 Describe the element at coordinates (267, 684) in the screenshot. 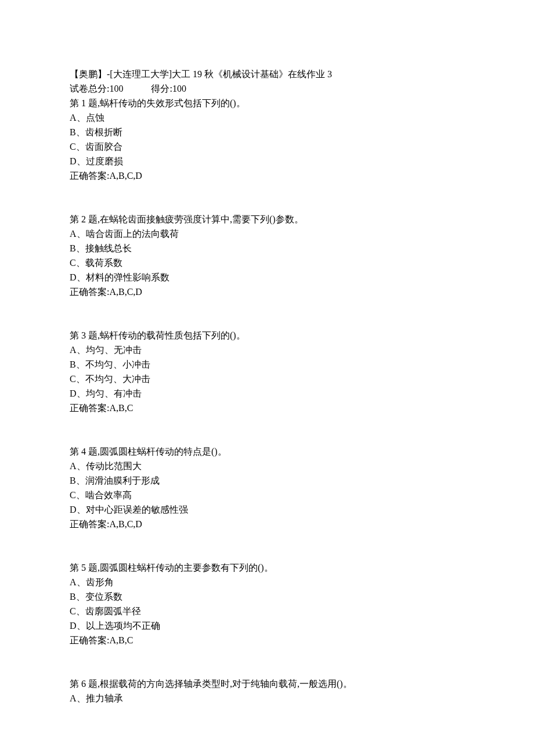

I see `question-stem: 第 6 题,根据载荷的方向选择轴承类型时,对于纯轴向载荷,一般选用()。` at that location.